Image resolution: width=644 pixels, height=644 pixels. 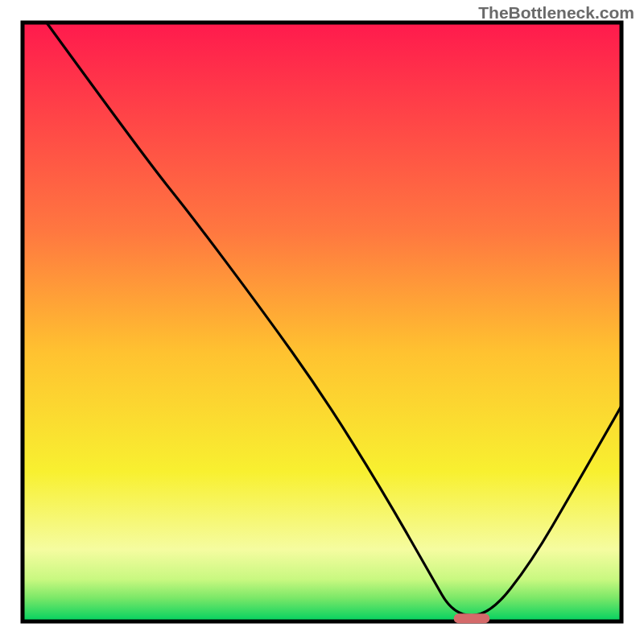 What do you see at coordinates (472, 618) in the screenshot?
I see `optimal-marker` at bounding box center [472, 618].